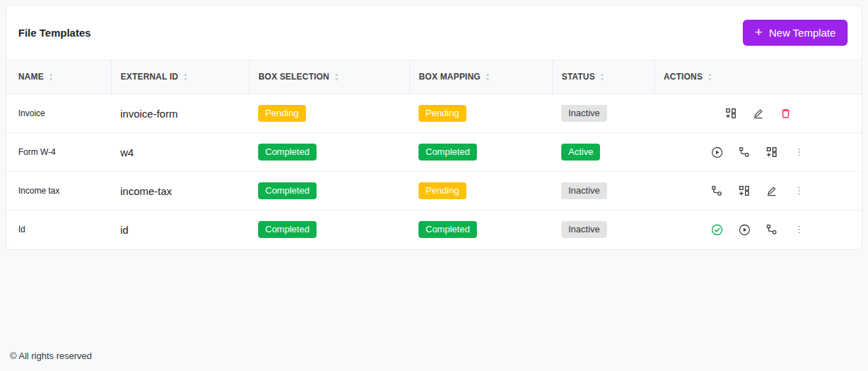 Image resolution: width=868 pixels, height=371 pixels. What do you see at coordinates (581, 152) in the screenshot?
I see `status-badge: Active` at bounding box center [581, 152].